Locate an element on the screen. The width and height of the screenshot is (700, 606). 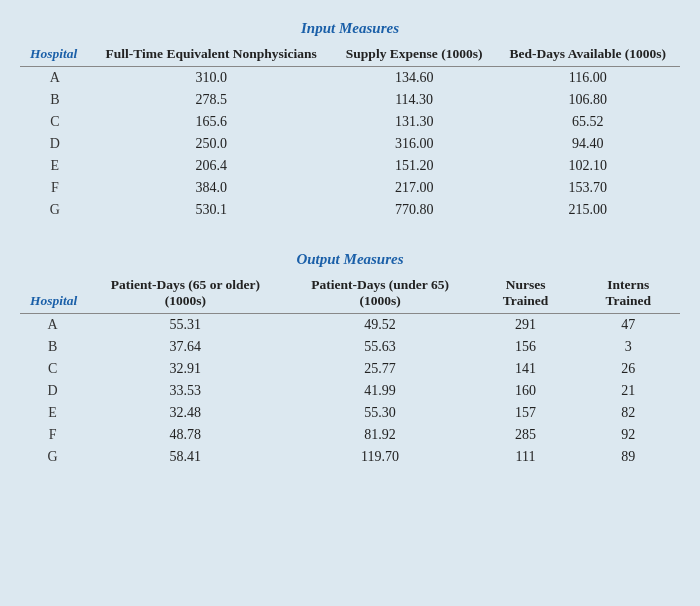
beddays-cell: 94.40 is located at coordinates (588, 144).